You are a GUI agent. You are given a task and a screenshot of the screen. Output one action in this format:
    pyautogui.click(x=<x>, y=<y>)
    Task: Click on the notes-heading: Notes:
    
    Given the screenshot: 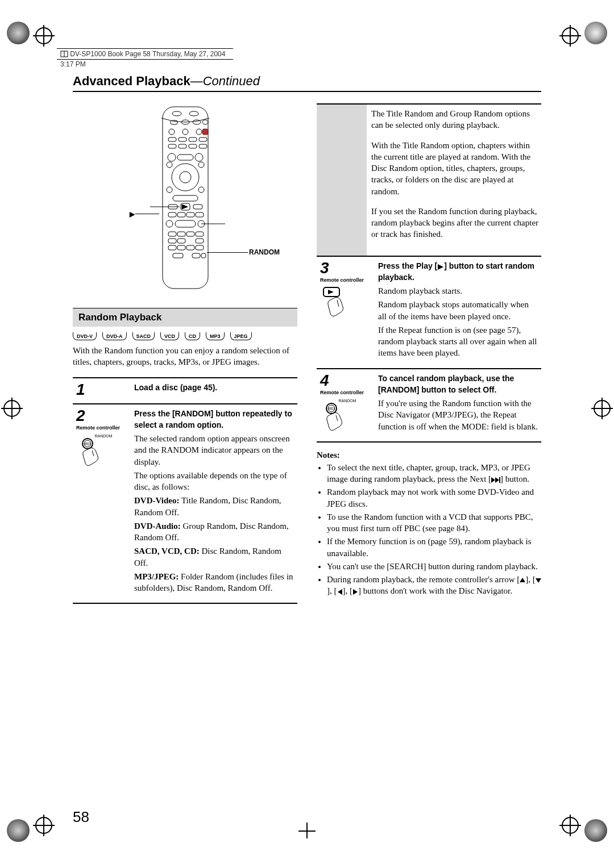 What is the action you would take?
    pyautogui.click(x=429, y=456)
    